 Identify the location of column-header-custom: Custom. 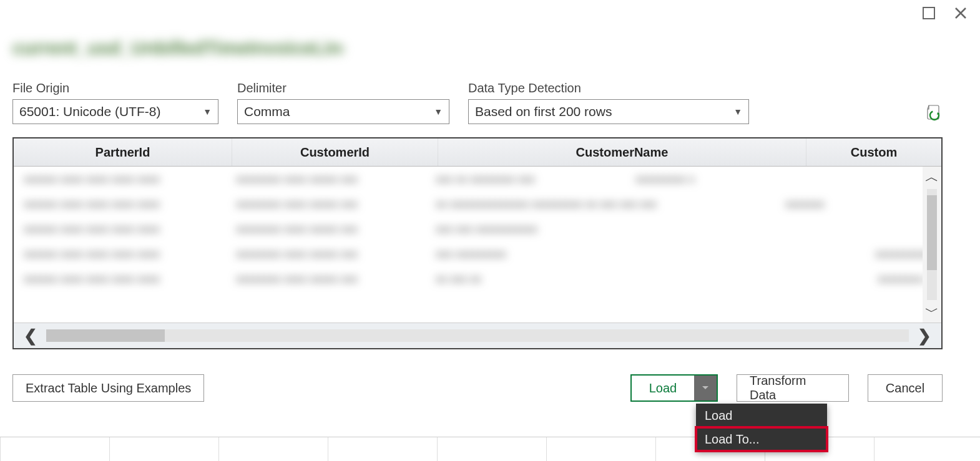
(874, 152).